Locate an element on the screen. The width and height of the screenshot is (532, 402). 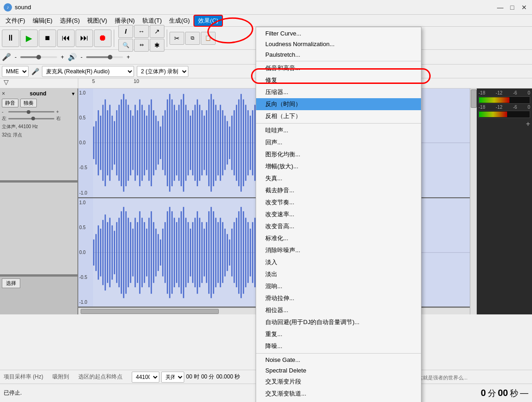
timeshift-tool-button: ⇔ is located at coordinates (141, 45).